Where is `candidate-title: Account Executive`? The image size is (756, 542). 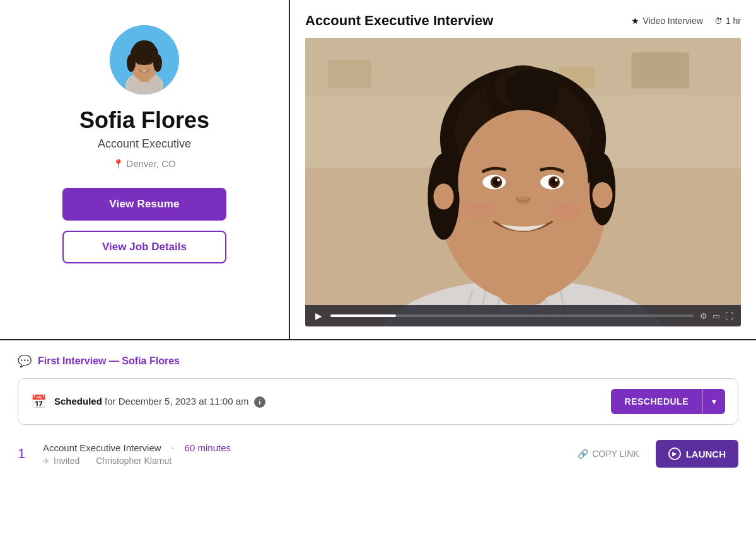 candidate-title: Account Executive is located at coordinates (144, 144).